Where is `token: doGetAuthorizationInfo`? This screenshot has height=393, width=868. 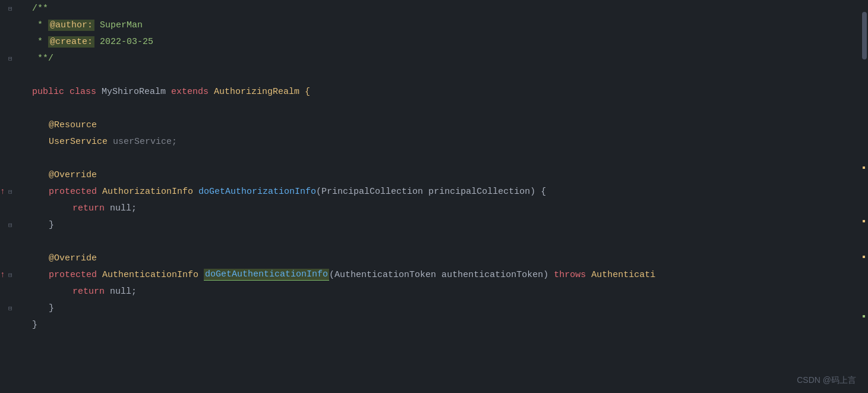 token: doGetAuthorizationInfo is located at coordinates (257, 191).